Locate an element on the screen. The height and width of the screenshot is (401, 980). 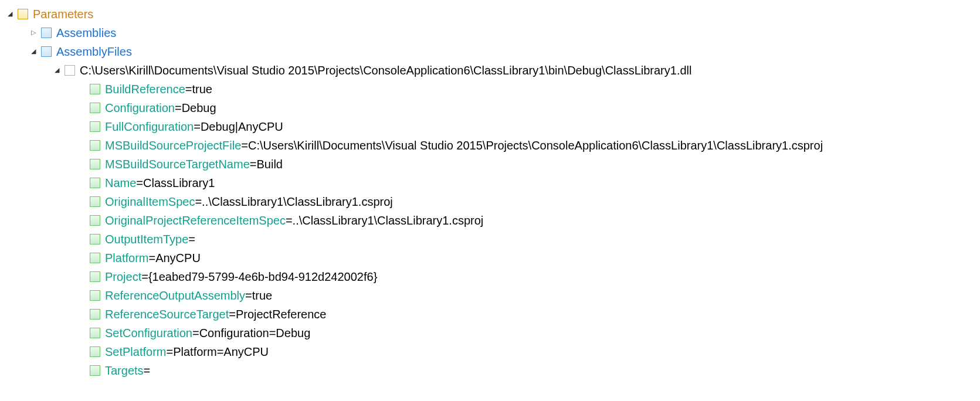
property-key: BuildReference is located at coordinates (145, 89).